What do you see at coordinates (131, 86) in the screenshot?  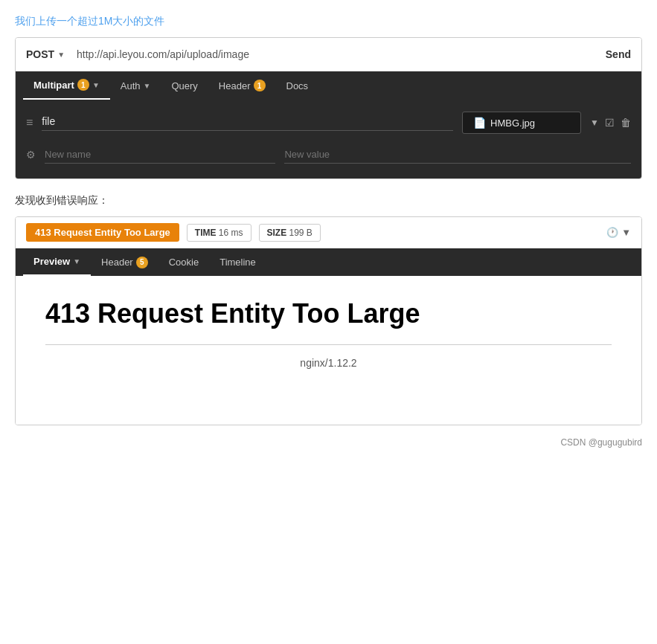 I see `tab-auth-label: Auth` at bounding box center [131, 86].